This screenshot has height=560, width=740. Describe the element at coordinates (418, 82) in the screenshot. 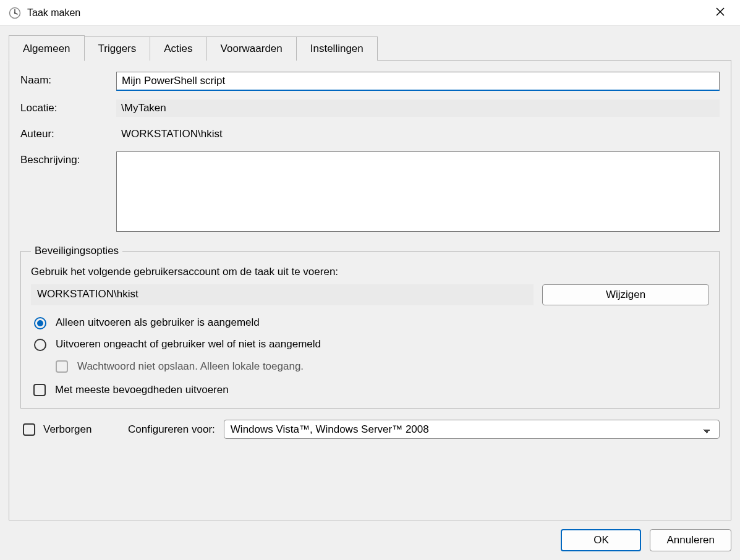

I see `name-input` at that location.